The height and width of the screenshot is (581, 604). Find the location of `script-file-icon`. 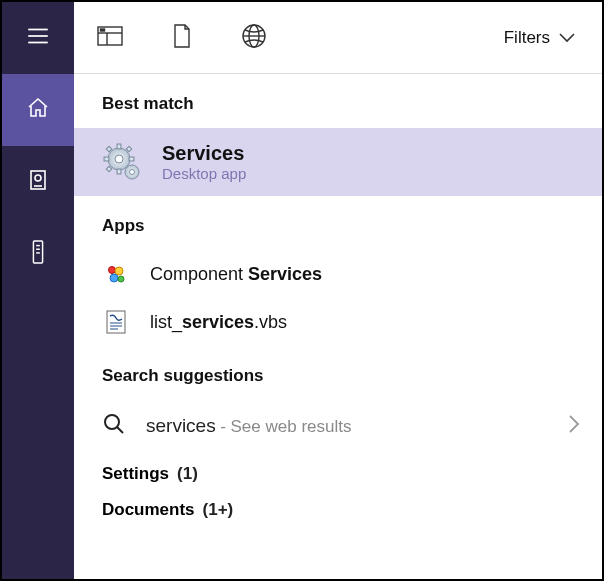

script-file-icon is located at coordinates (116, 322).